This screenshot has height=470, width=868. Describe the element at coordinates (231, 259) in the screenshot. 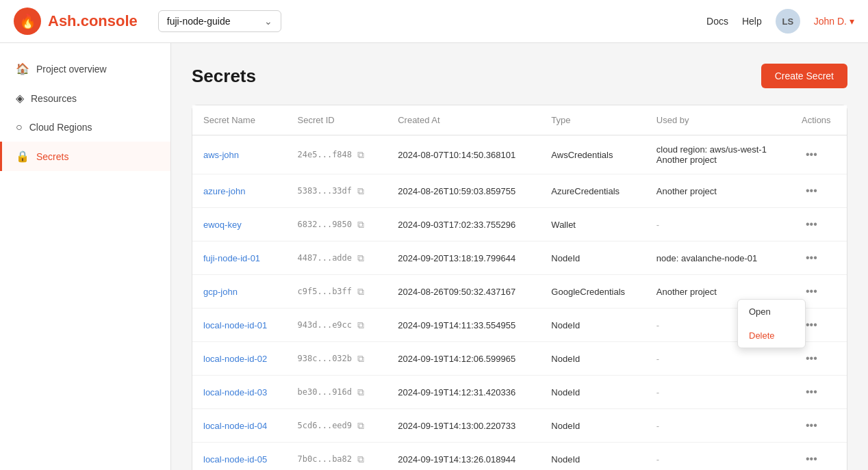

I see `secret-name-link: fuji-node-id-01` at that location.